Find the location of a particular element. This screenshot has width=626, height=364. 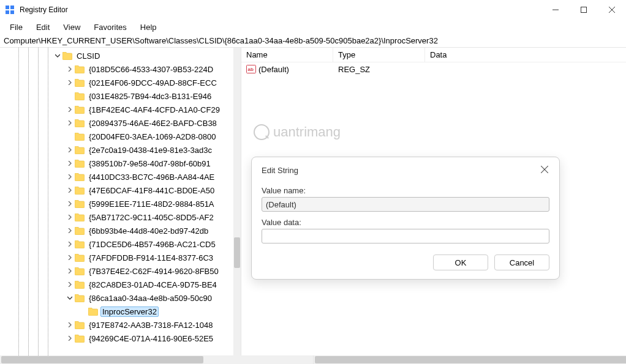

menu-view: View is located at coordinates (72, 27).